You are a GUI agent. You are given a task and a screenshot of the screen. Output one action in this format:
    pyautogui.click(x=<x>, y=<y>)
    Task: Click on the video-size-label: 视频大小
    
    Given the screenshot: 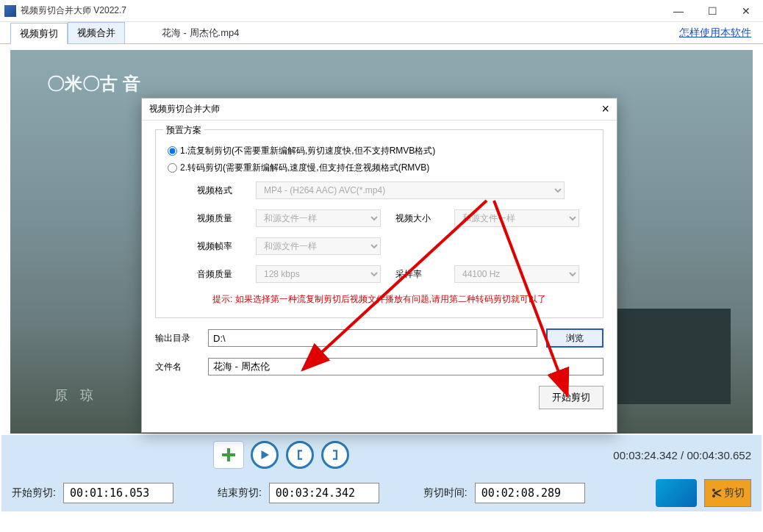 What is the action you would take?
    pyautogui.click(x=425, y=219)
    